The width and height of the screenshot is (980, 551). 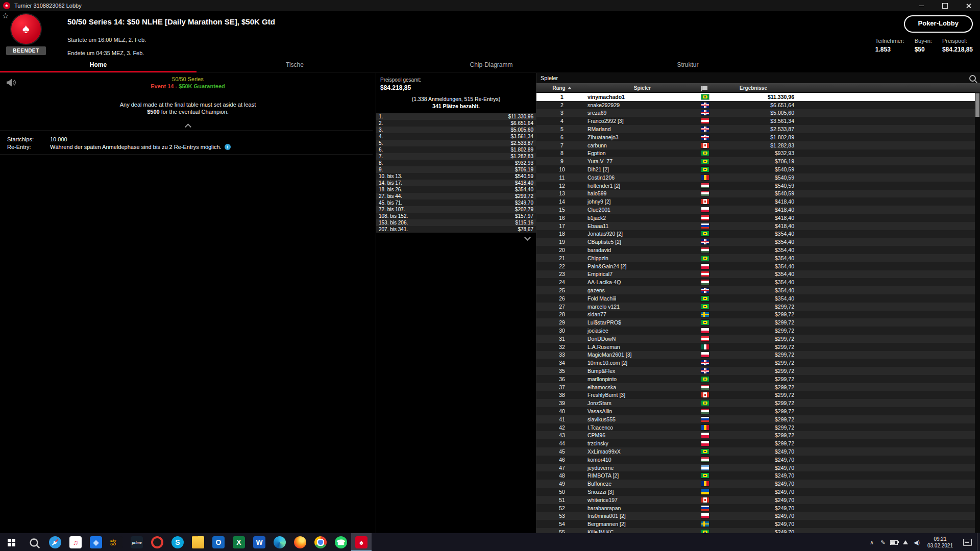 What do you see at coordinates (280, 542) in the screenshot?
I see `taskbar-app-edge` at bounding box center [280, 542].